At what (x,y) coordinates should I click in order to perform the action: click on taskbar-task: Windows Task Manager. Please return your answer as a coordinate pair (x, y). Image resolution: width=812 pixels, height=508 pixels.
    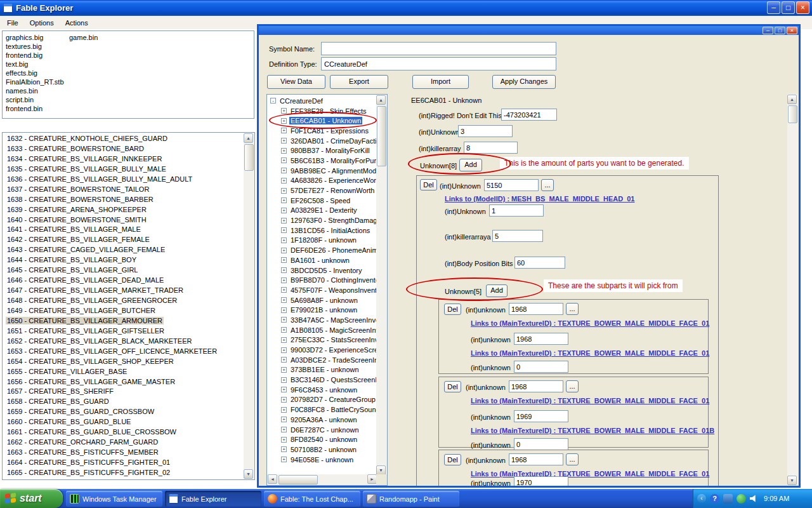
    Looking at the image, I should click on (114, 499).